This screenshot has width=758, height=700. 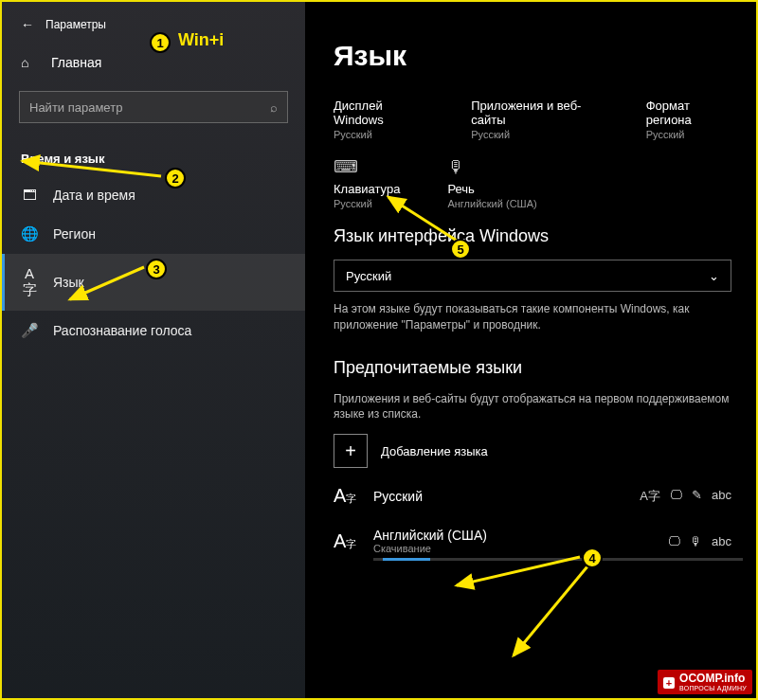 What do you see at coordinates (531, 368) in the screenshot?
I see `pref-heading: Предпочитаемые языки` at bounding box center [531, 368].